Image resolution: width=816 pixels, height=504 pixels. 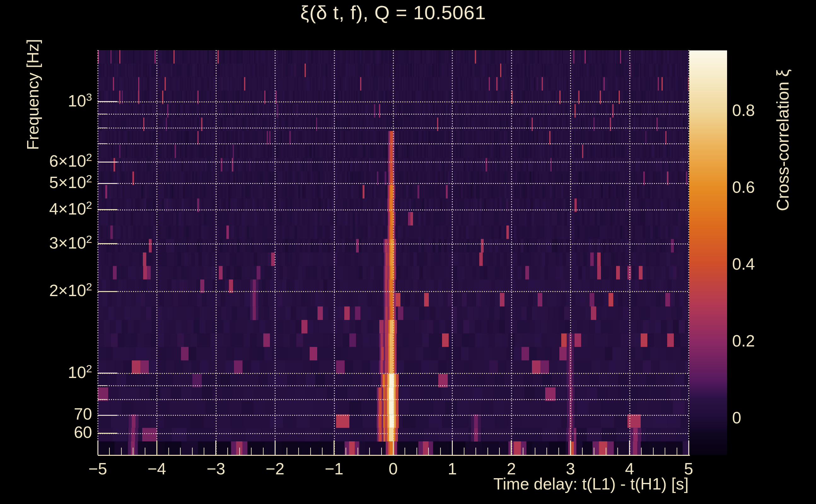 I want to click on x-axis-line, so click(x=394, y=455).